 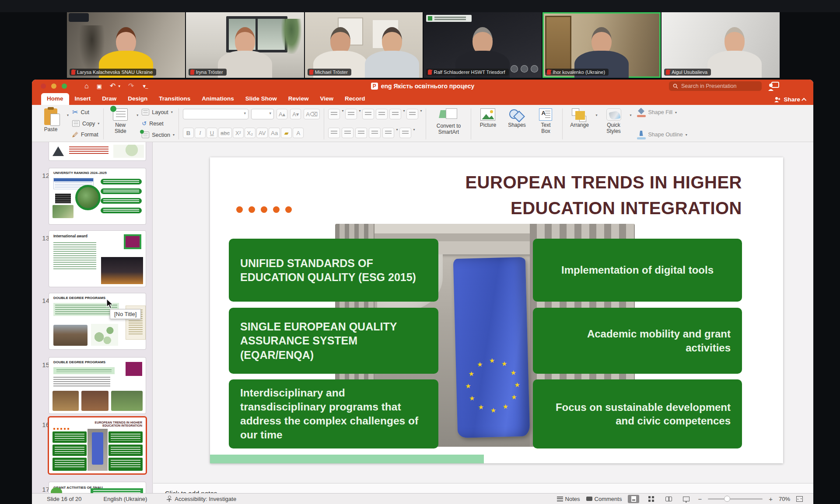 What do you see at coordinates (86, 112) in the screenshot?
I see `cut-button: ✂Cut` at bounding box center [86, 112].